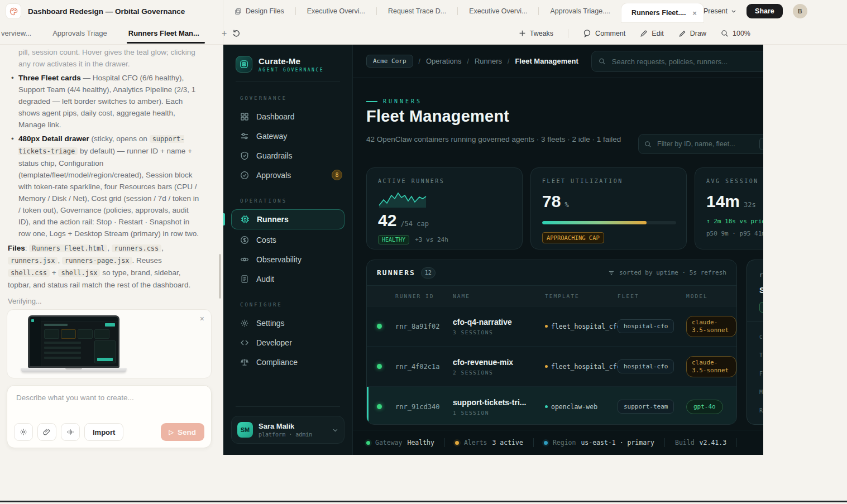 This screenshot has width=847, height=504. I want to click on global-search, so click(677, 61).